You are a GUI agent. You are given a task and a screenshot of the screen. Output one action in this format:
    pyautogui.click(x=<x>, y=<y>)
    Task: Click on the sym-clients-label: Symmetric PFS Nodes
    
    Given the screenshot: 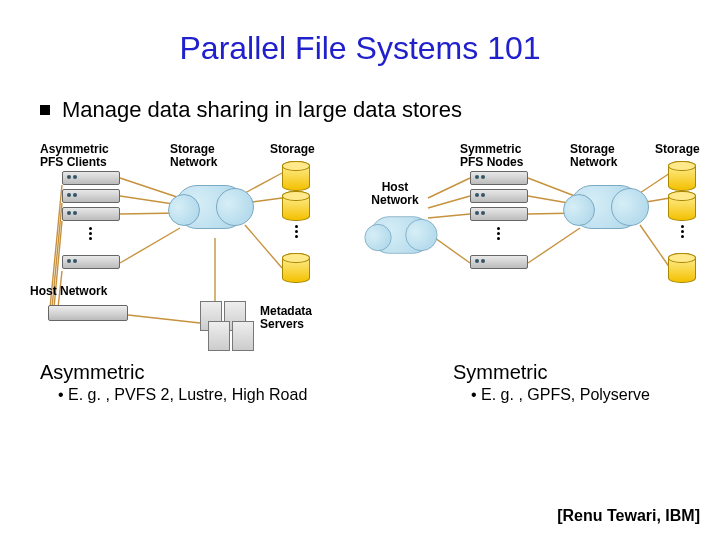 What is the action you would take?
    pyautogui.click(x=492, y=156)
    